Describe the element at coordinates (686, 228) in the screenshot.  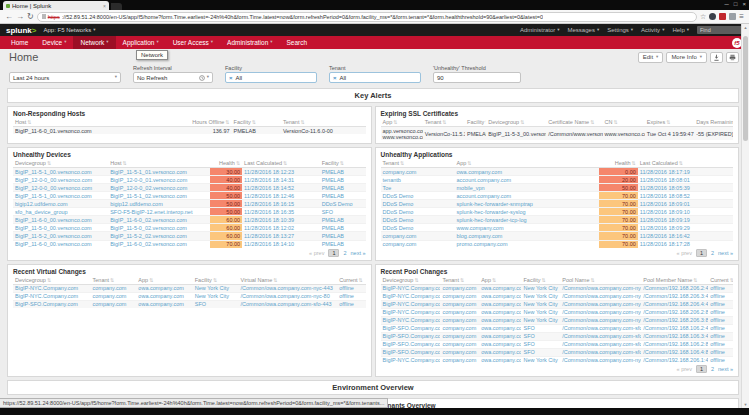
I see `table-link-cell: 11/28/2016 18:09:29` at that location.